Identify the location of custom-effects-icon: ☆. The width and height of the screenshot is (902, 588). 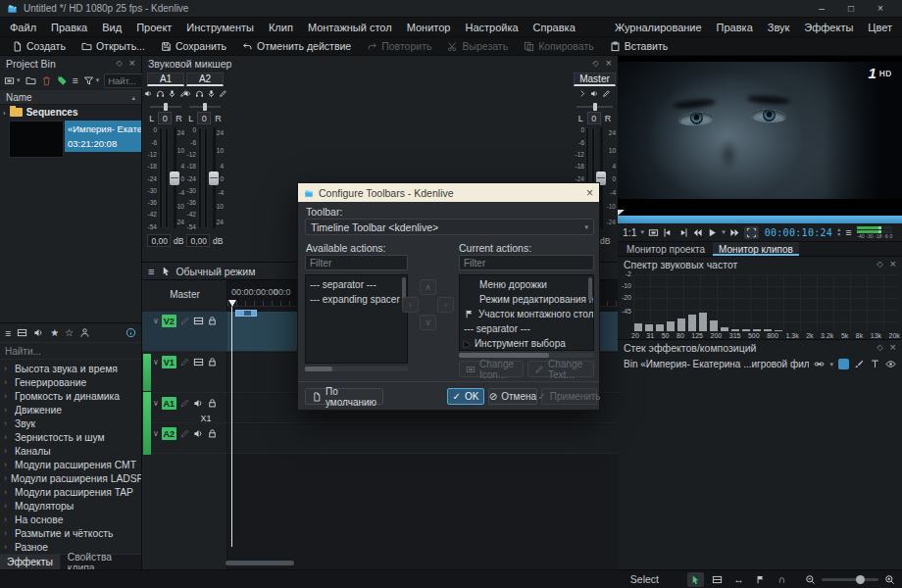
(69, 333).